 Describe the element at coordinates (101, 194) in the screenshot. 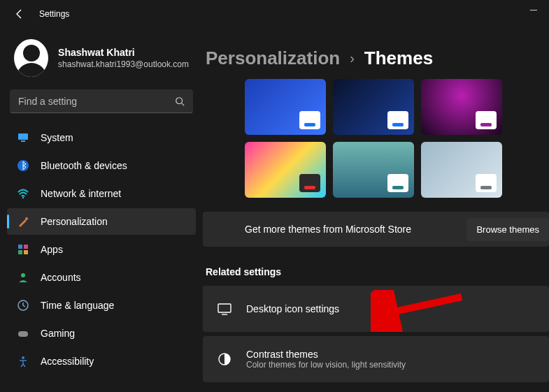

I see `sidebar-item-network: Network & internet` at that location.